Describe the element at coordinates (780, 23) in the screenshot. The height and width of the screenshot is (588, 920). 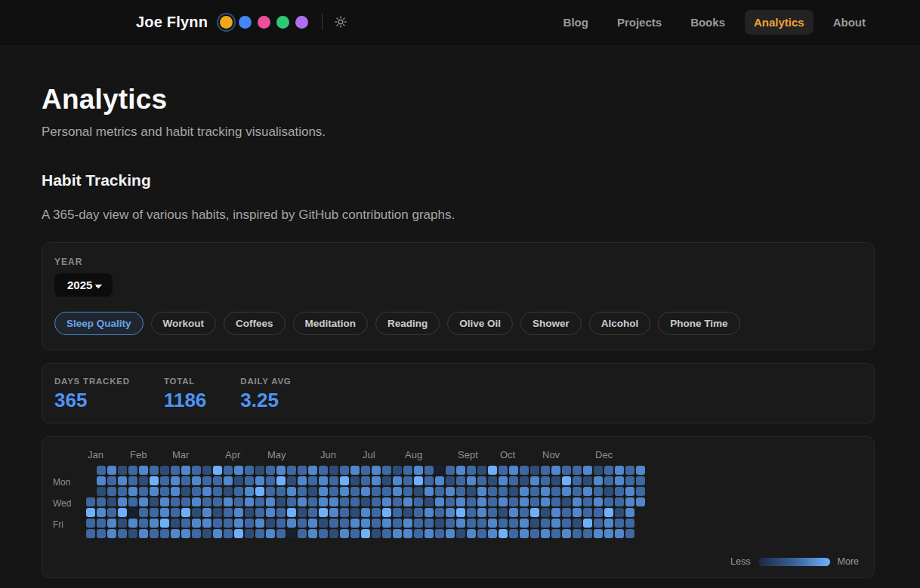
I see `nav-analytics: Analytics` at that location.